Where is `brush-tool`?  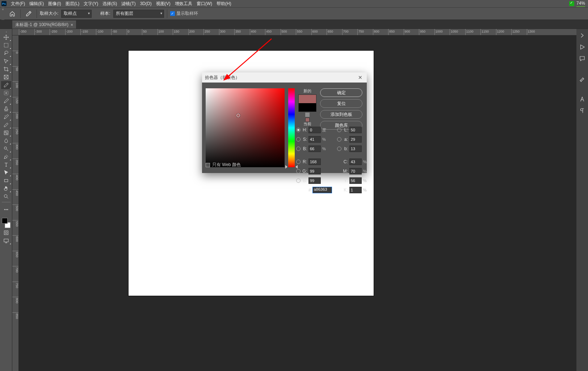
brush-tool is located at coordinates (6, 101).